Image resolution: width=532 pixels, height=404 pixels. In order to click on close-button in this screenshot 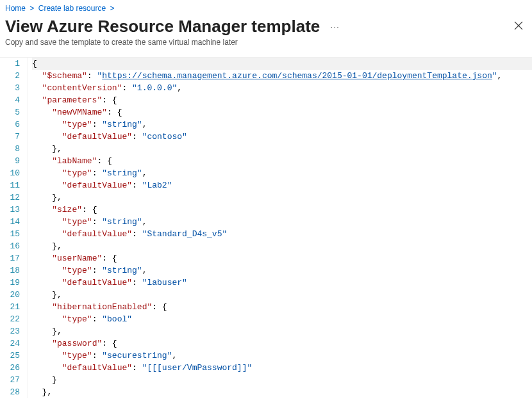, I will do `click(519, 27)`.